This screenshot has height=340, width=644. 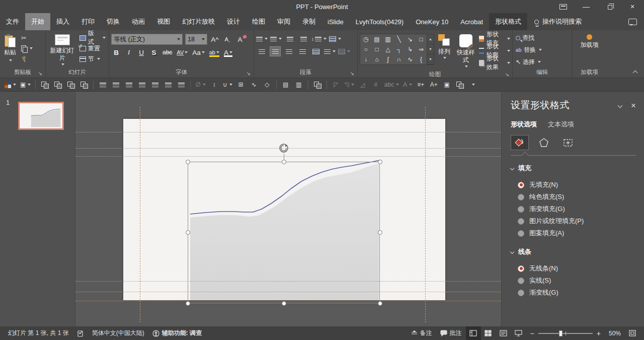 I want to click on highlight-color-button: ab, so click(x=214, y=52).